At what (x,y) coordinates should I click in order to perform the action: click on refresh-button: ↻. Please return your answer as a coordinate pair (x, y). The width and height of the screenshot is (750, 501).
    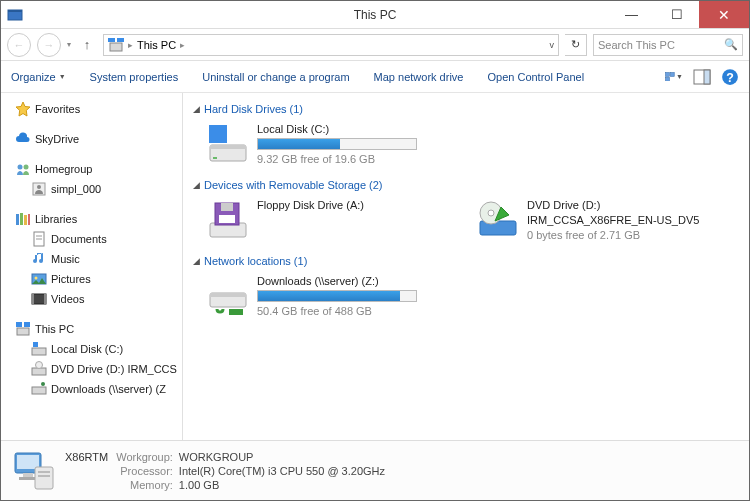
    Looking at the image, I should click on (576, 45).